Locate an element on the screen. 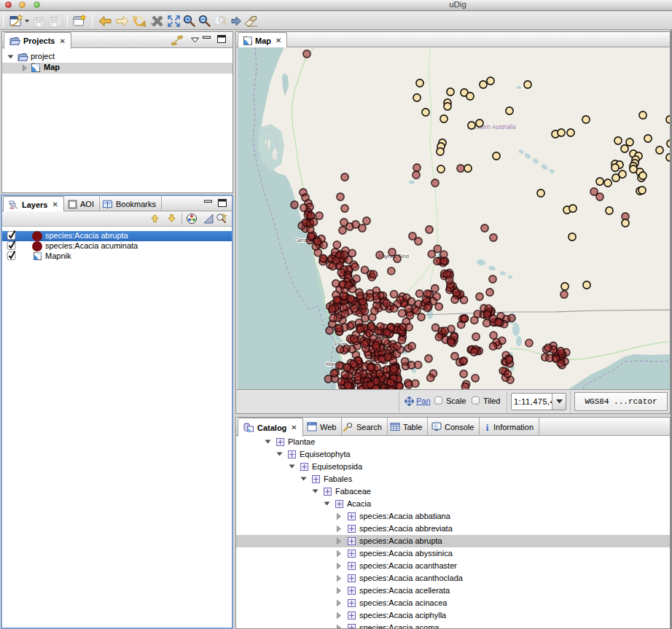  svg-text: i is located at coordinates (488, 427).